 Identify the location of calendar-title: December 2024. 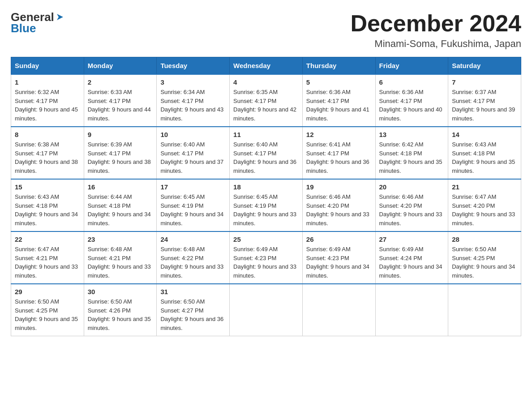
(436, 23).